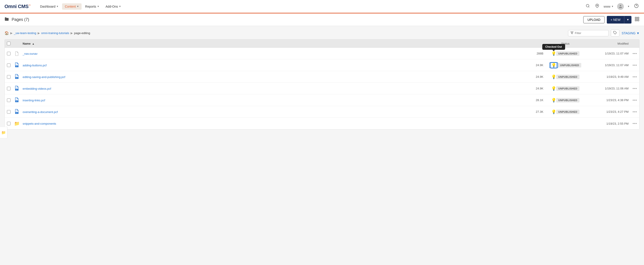 This screenshot has width=644, height=265. What do you see at coordinates (607, 7) in the screenshot?
I see `www-label: www` at bounding box center [607, 7].